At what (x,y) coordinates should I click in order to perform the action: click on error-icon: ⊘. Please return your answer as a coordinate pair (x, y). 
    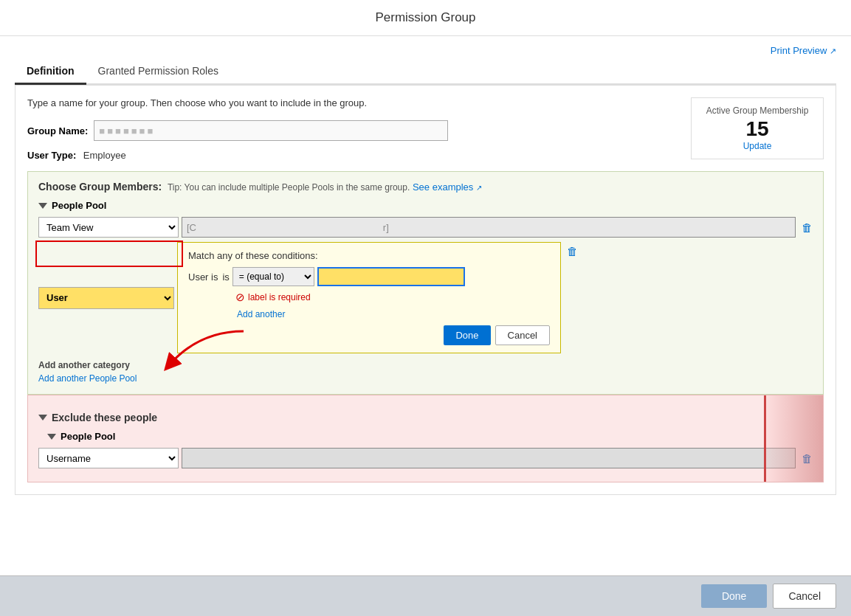
    Looking at the image, I should click on (241, 297).